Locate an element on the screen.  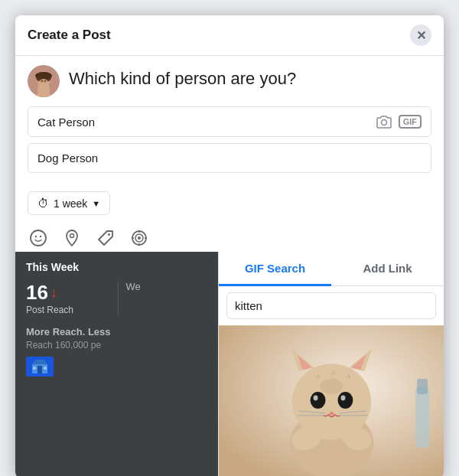
post-area: Which kind of person are you? is located at coordinates (230, 81).